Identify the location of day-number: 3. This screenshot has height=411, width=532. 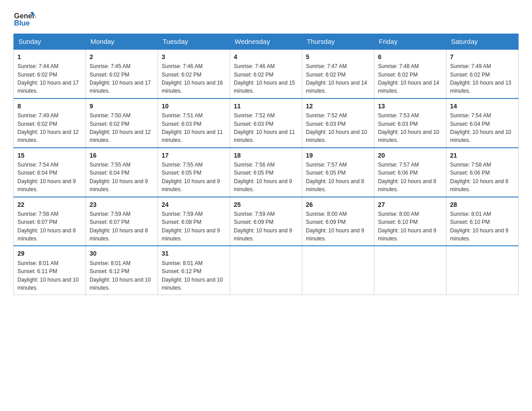
(194, 57).